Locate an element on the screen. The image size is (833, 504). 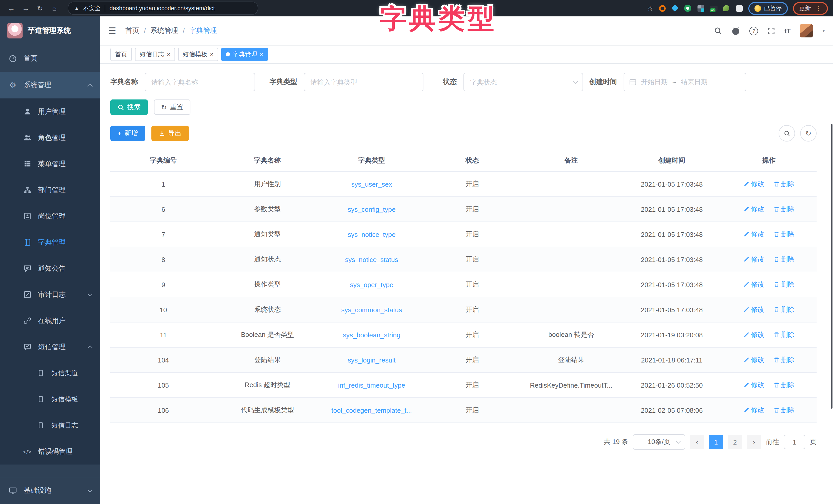
sidebar-item-audit: 审计日志 is located at coordinates (50, 295).